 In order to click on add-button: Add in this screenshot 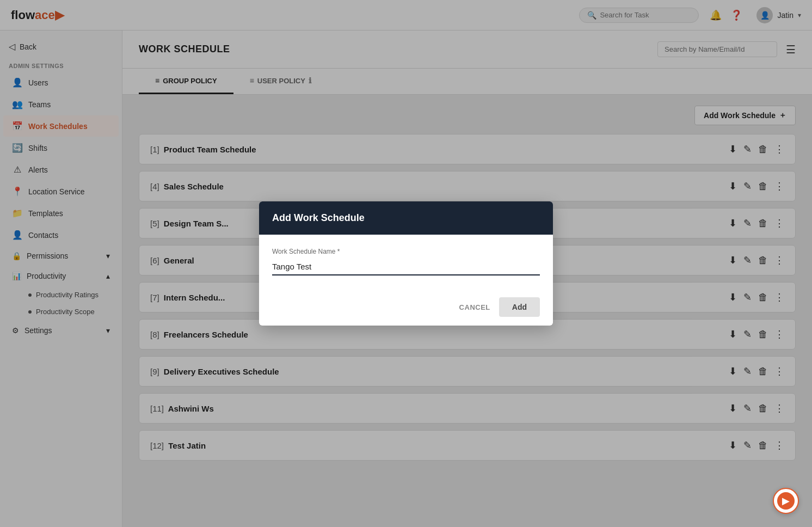, I will do `click(519, 307)`.